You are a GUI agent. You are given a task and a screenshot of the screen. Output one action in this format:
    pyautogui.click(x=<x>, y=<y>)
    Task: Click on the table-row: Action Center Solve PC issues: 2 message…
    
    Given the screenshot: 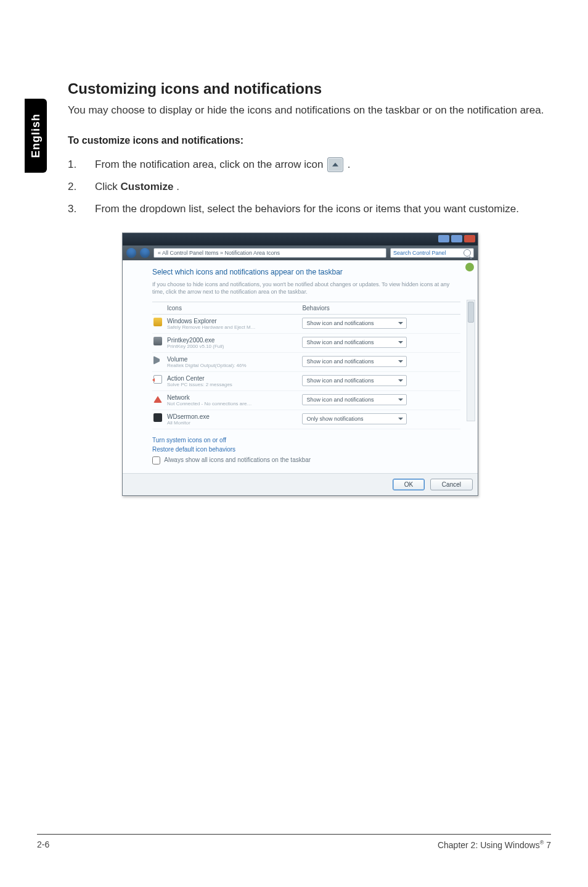 What is the action you would take?
    pyautogui.click(x=306, y=381)
    